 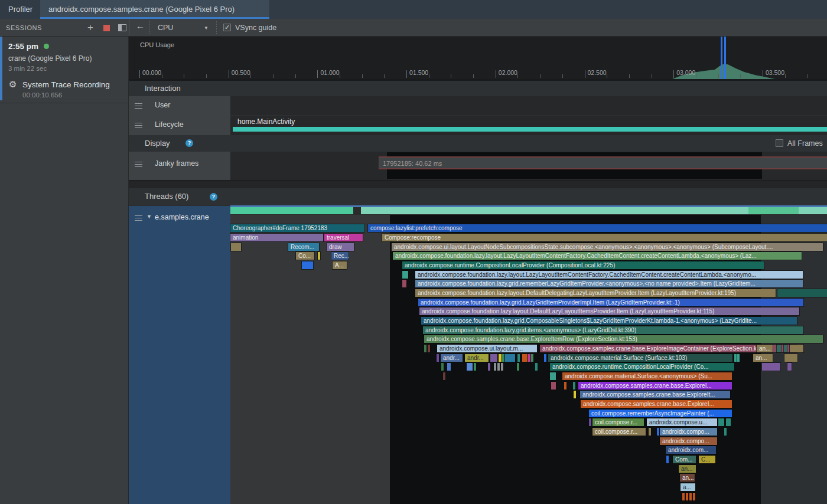 I want to click on session-time: 2:55 pm, so click(x=28, y=46).